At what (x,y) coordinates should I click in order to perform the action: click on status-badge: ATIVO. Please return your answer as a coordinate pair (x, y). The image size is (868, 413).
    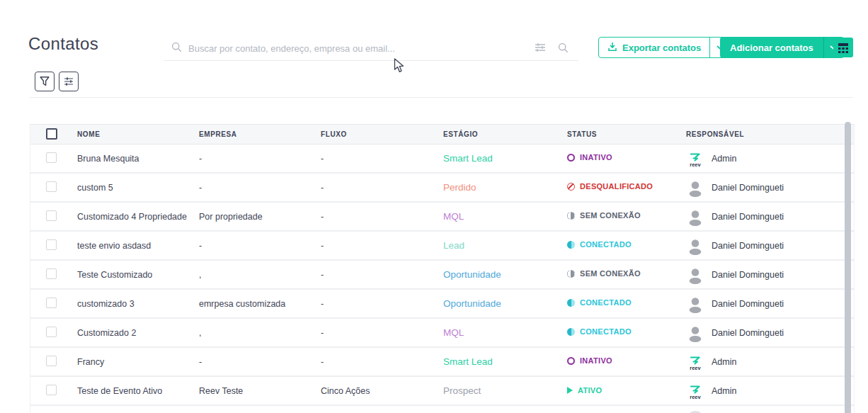
    Looking at the image, I should click on (585, 390).